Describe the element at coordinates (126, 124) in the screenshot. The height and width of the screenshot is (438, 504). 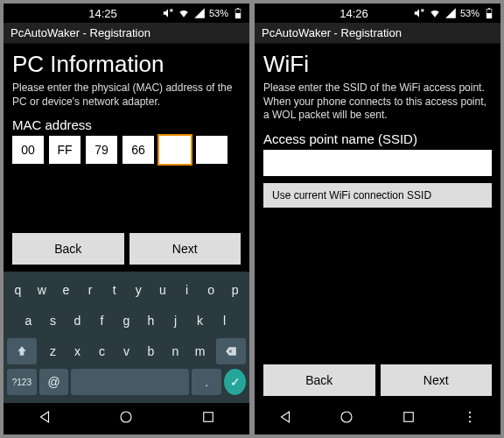
I see `field-label: MAC address` at that location.